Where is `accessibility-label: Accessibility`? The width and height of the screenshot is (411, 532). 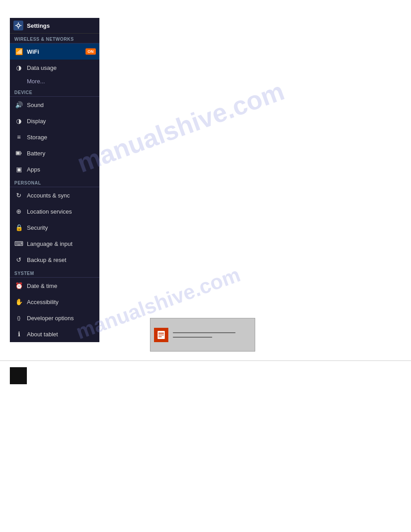
accessibility-label: Accessibility is located at coordinates (43, 302).